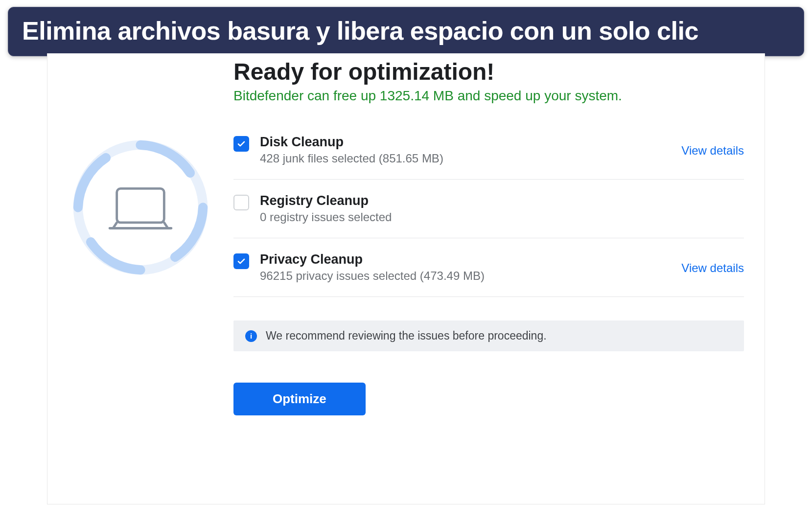 The width and height of the screenshot is (812, 524). Describe the element at coordinates (488, 71) in the screenshot. I see `page-title: Ready for optimization!` at that location.